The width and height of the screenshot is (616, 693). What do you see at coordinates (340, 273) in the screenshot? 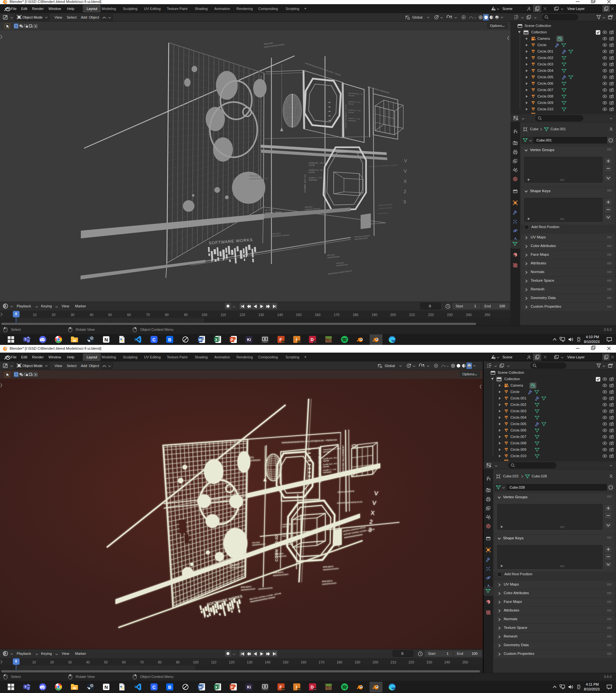
I see `svg-text: 00000000000 0000000 00000-00` at bounding box center [340, 273].